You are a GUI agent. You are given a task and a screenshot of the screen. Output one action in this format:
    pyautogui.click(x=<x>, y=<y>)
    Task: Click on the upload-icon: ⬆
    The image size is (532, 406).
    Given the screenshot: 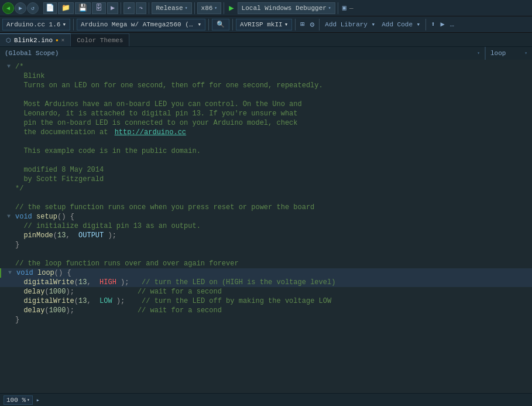 What is the action you would take?
    pyautogui.click(x=433, y=25)
    